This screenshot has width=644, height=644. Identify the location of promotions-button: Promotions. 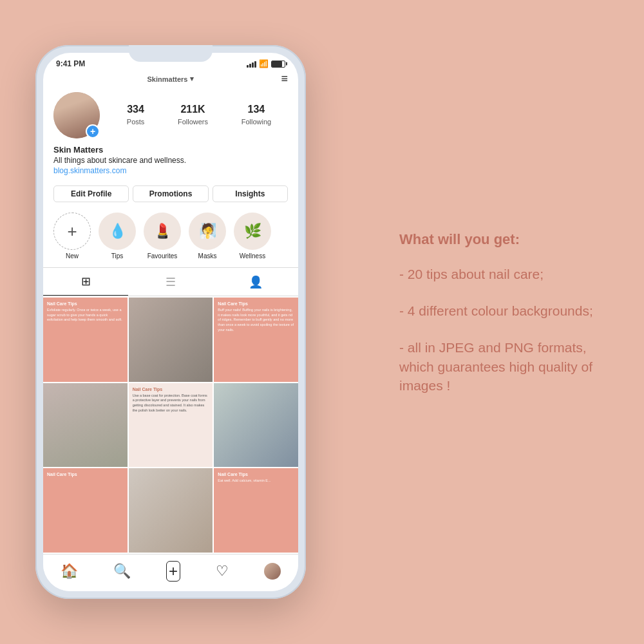
(170, 194).